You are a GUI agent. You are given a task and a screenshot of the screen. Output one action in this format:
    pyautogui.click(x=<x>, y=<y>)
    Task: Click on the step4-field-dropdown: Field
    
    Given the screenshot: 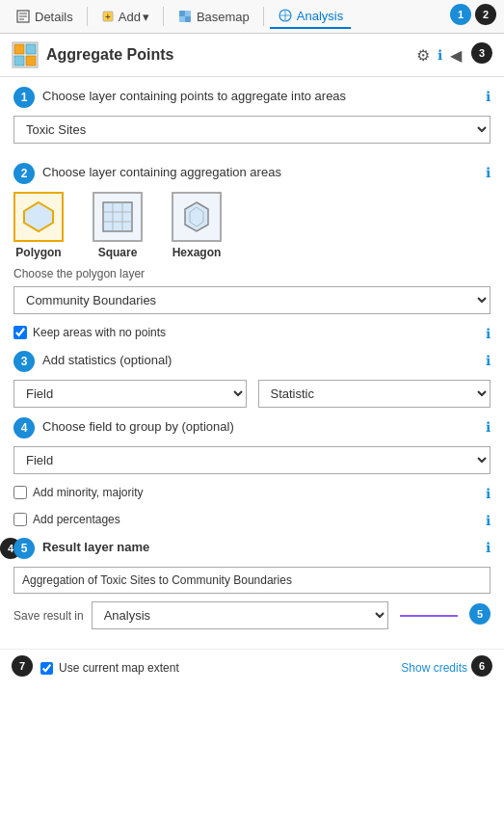 What is the action you would take?
    pyautogui.click(x=252, y=461)
    